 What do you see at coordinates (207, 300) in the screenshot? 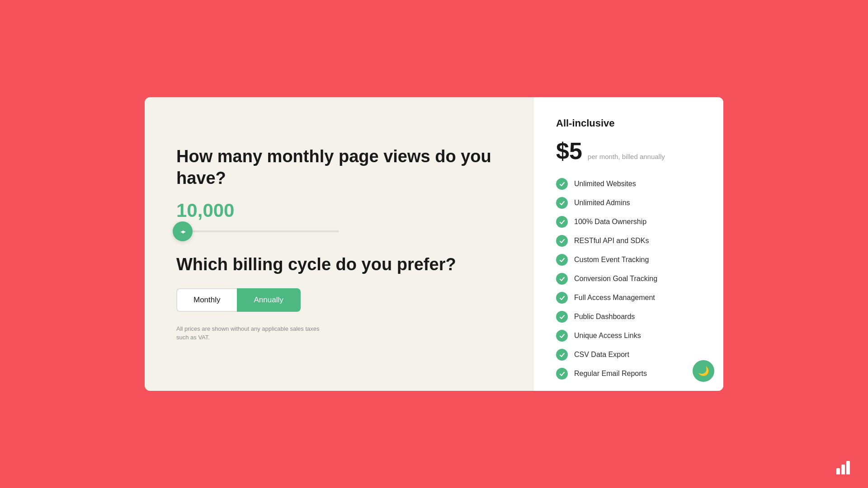
I see `monthly-button: Monthly` at bounding box center [207, 300].